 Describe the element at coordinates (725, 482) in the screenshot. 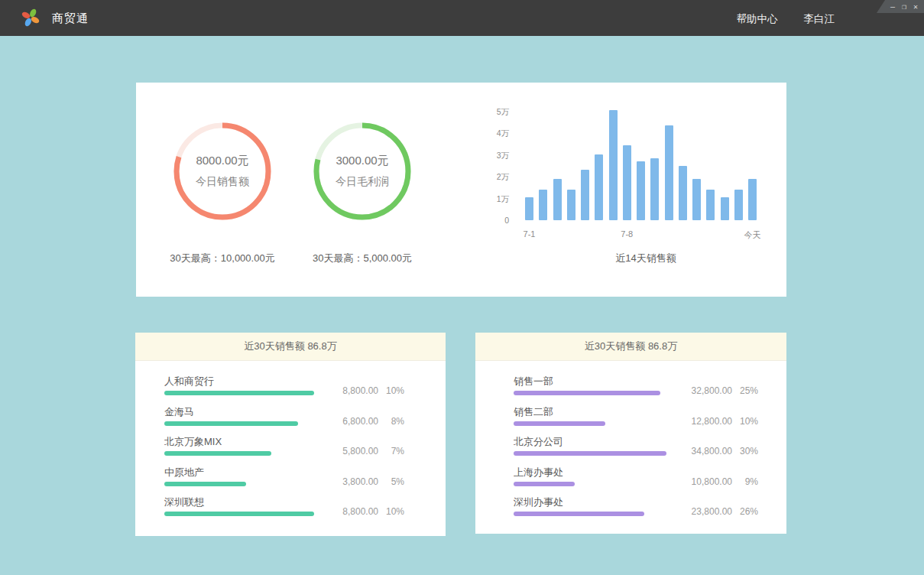

I see `item-amount-and-percent: 10,800.009%` at that location.